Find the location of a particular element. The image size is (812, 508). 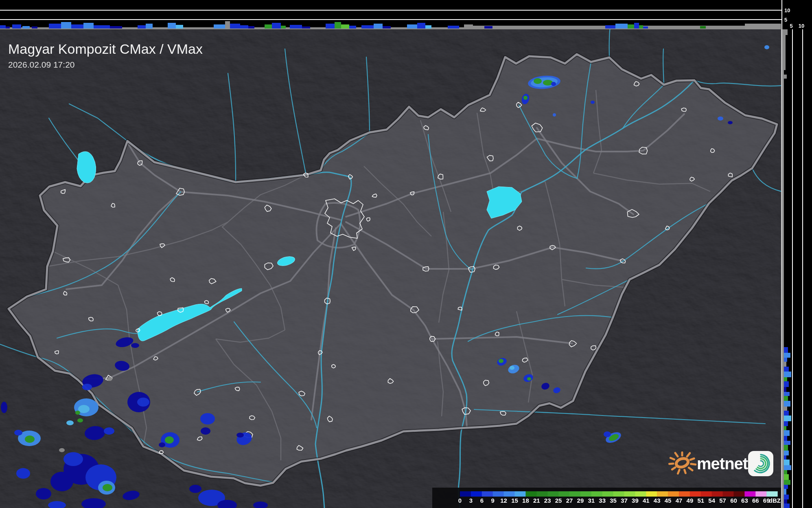

legend-tick-label: 45 is located at coordinates (668, 500).